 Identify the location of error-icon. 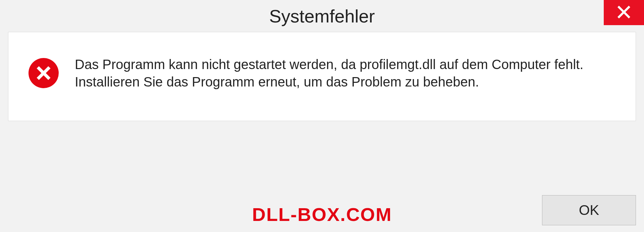
(44, 73).